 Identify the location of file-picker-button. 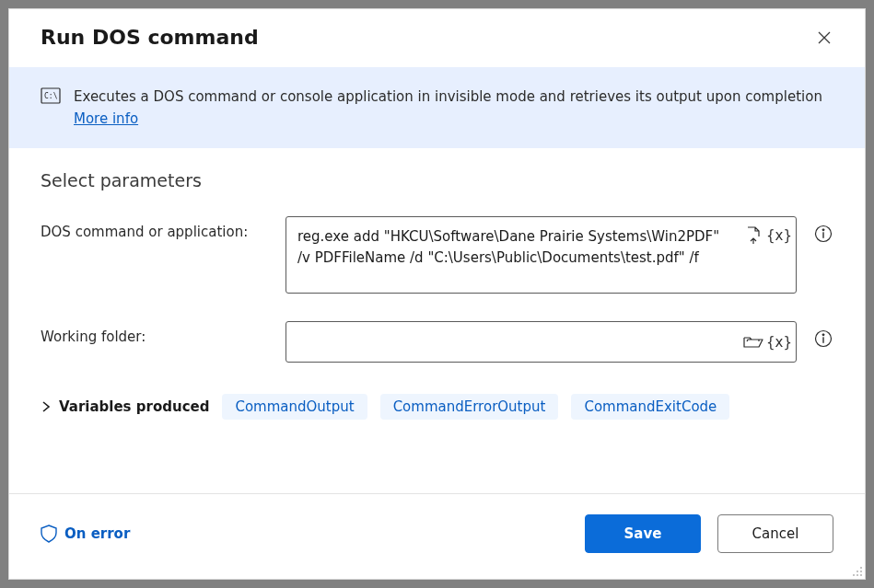
(753, 236).